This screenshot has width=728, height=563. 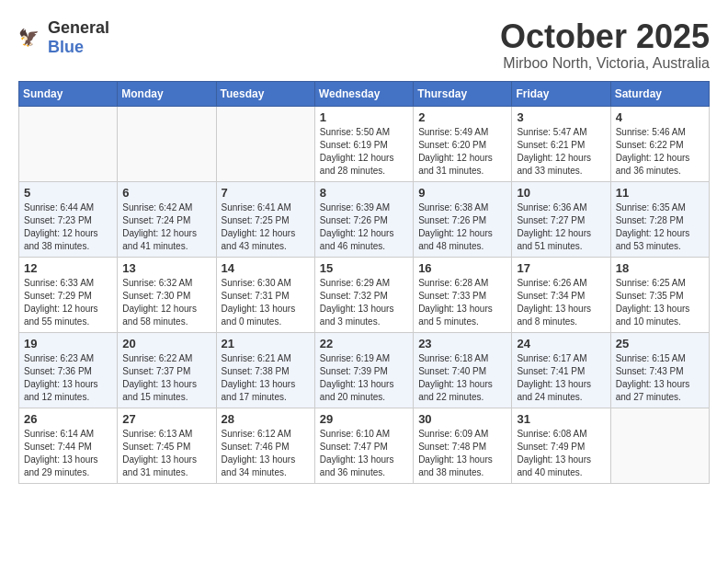 I want to click on weekday-header: Monday, so click(x=167, y=94).